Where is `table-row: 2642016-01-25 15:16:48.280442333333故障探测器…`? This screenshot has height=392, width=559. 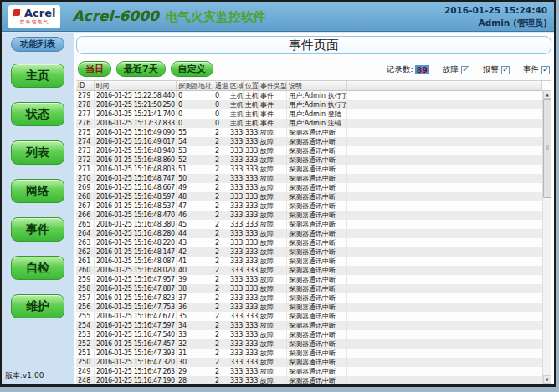 table-row: 2642016-01-25 15:16:48.280442333333故障探测器… is located at coordinates (310, 234).